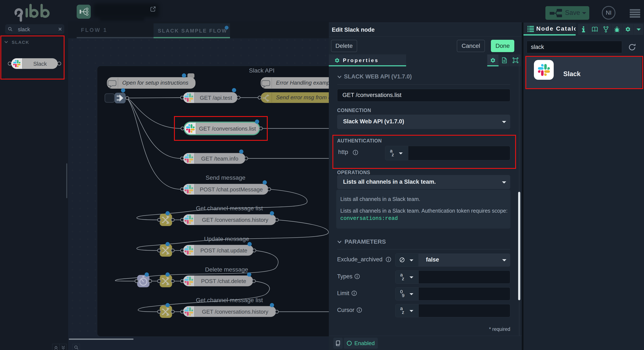 Image resolution: width=644 pixels, height=350 pixels. Describe the element at coordinates (216, 98) in the screenshot. I see `svg-text: GET /api.test` at that location.